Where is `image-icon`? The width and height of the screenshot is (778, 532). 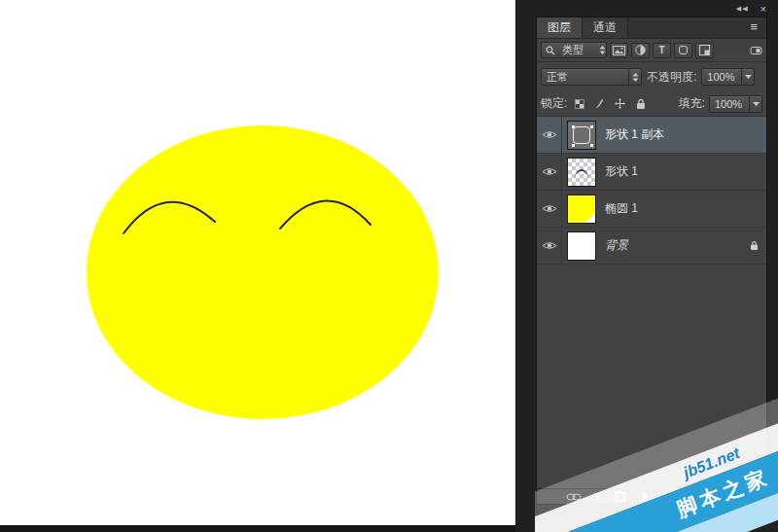
image-icon is located at coordinates (619, 51).